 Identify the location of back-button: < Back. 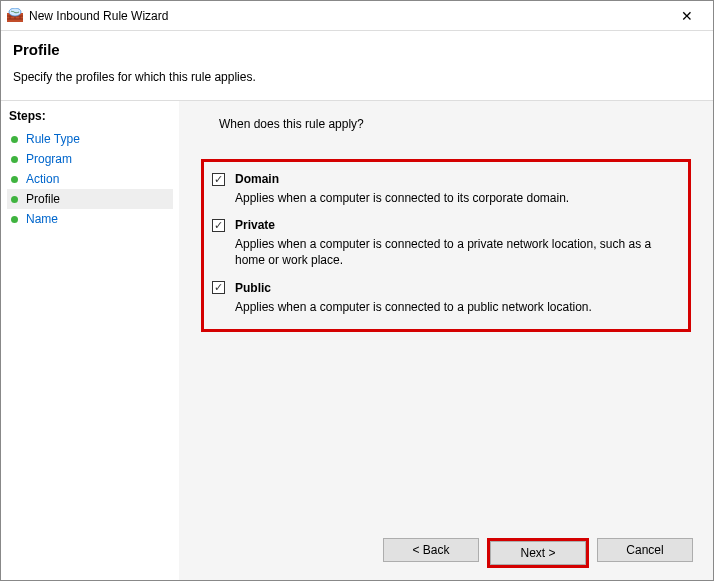
(431, 550).